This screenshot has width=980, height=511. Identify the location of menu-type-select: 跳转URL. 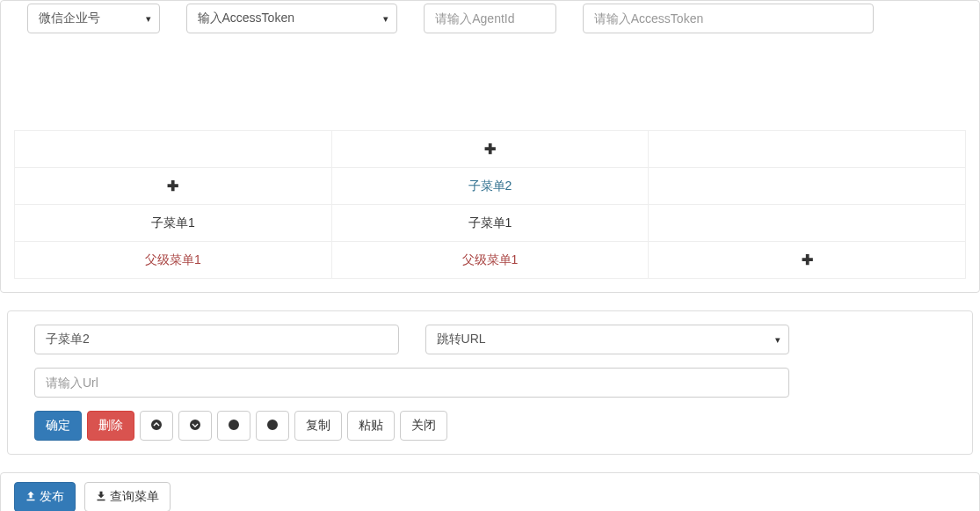
(608, 339).